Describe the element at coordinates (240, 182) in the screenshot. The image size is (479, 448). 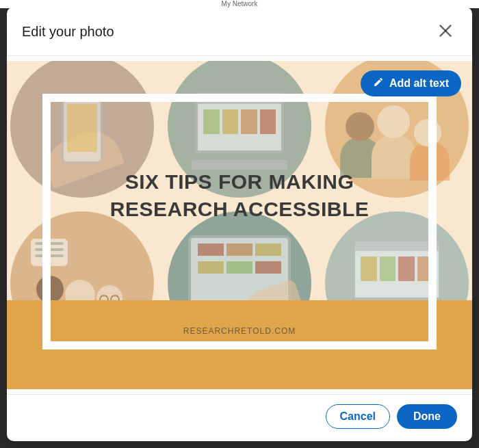
I see `image-headline-line1: SIX TIPS FOR MAKING` at that location.